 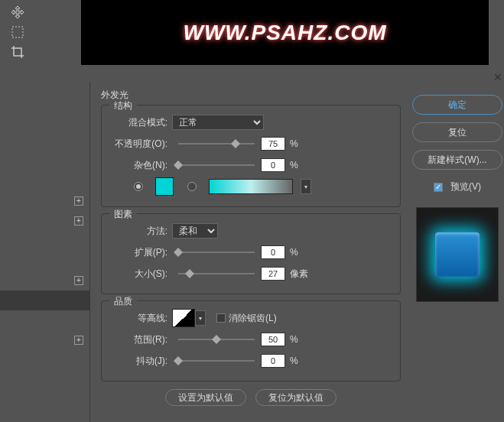 What do you see at coordinates (141, 274) in the screenshot?
I see `size-label: 大小(S):` at bounding box center [141, 274].